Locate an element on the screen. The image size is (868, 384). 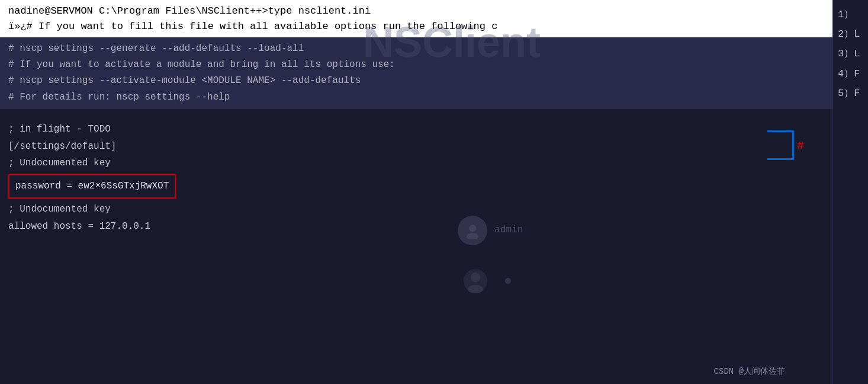
sidebar-item-2: 2）L is located at coordinates (850, 34).